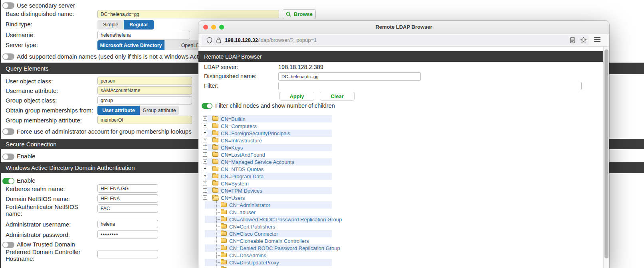 Image resolution: width=644 pixels, height=268 pixels. I want to click on tree-node-label: CN=System, so click(235, 183).